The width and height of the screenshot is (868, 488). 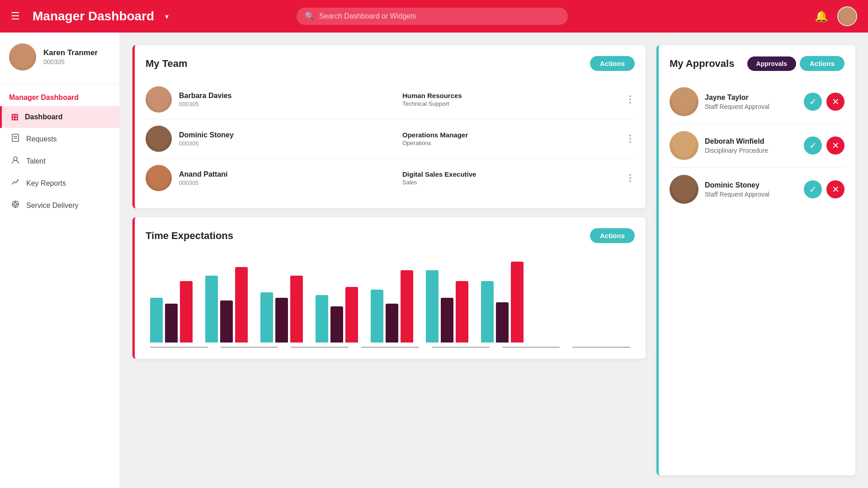 I want to click on sidebar: Karen Tranmer 000305 Manager Dashboard ⊞…, so click(x=60, y=260).